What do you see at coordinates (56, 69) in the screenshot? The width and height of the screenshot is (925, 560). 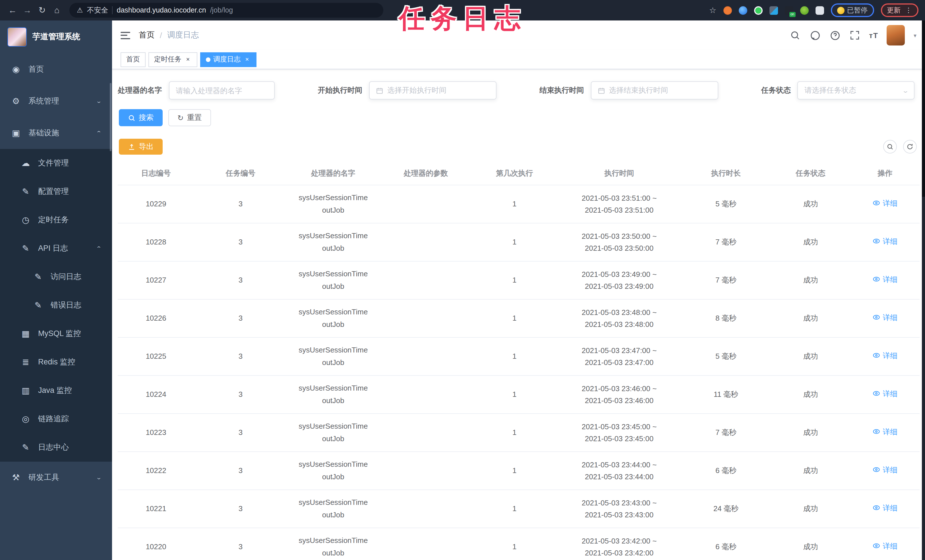 I see `sidebar-item-首页: ◉首页` at bounding box center [56, 69].